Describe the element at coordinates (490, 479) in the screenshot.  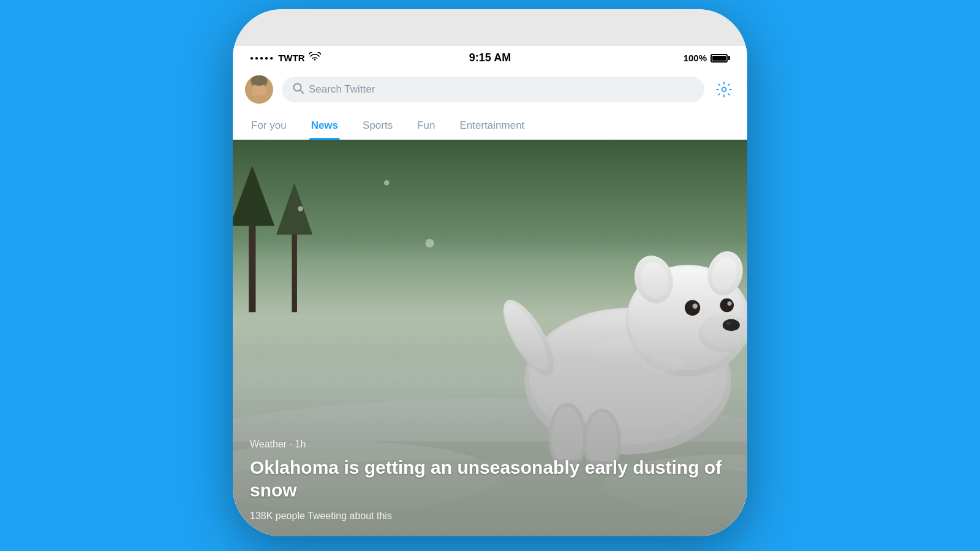
I see `news-title: Oklahoma is getting an unseasonably earl…` at that location.